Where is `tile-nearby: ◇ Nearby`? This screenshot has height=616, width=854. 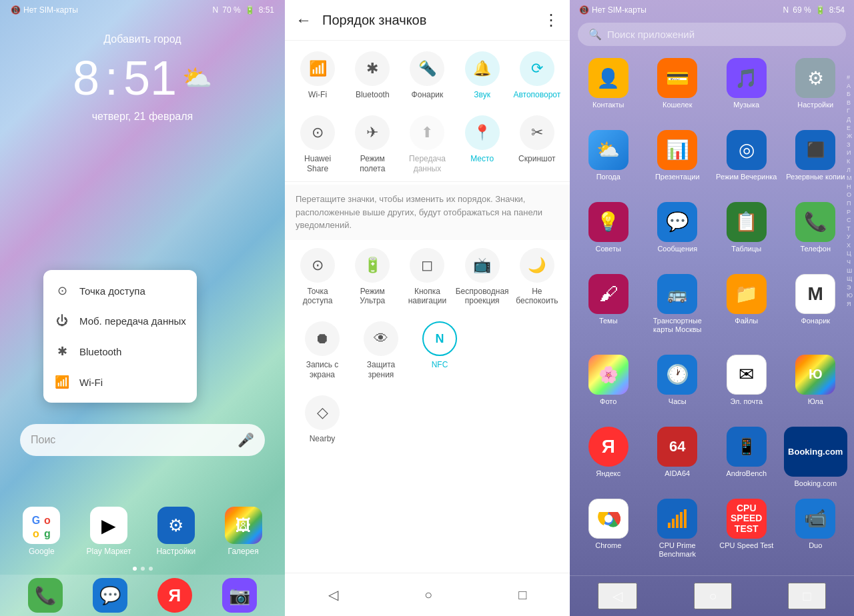
tile-nearby: ◇ Nearby is located at coordinates (322, 419).